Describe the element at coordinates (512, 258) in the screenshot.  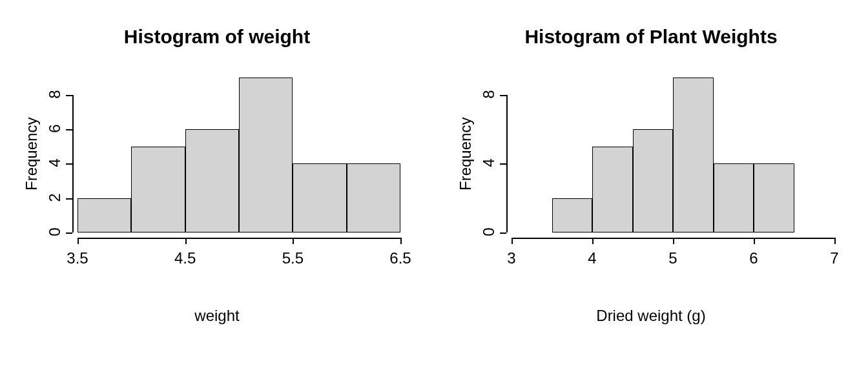
I see `x-tick-label: 3` at that location.